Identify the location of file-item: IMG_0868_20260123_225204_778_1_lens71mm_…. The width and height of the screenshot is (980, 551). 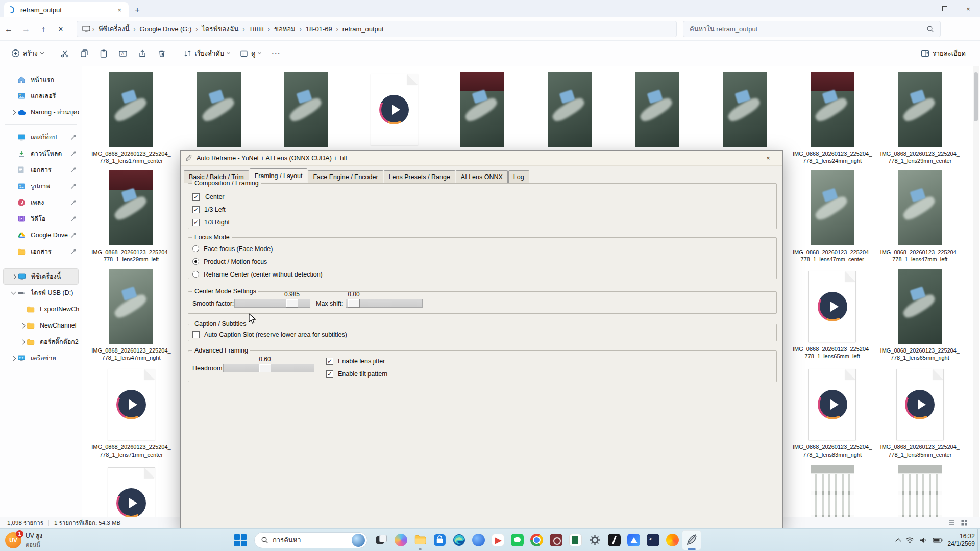
(131, 412).